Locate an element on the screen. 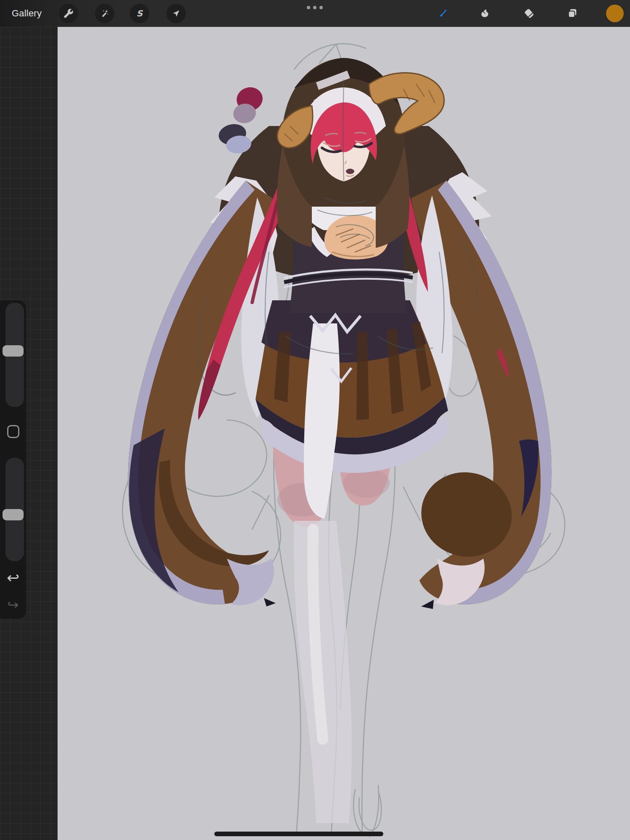  actions-button is located at coordinates (69, 13).